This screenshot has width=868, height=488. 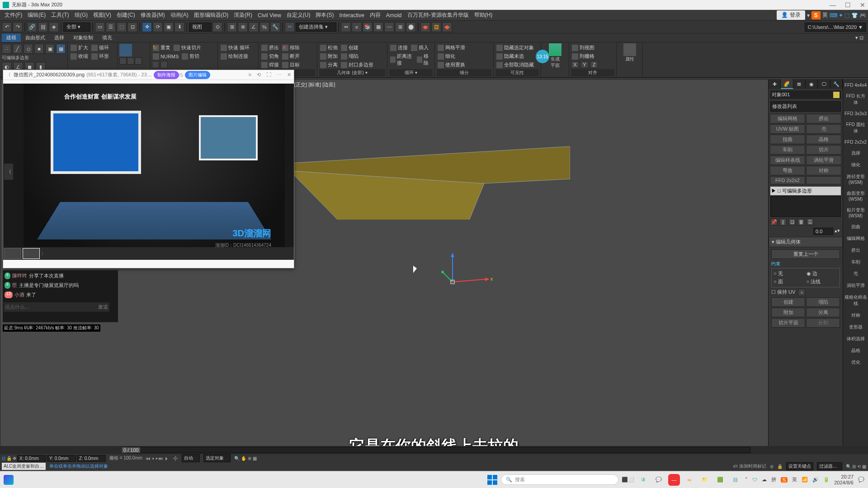 What do you see at coordinates (378, 27) in the screenshot?
I see `toggle-ribbon: ▦` at bounding box center [378, 27].